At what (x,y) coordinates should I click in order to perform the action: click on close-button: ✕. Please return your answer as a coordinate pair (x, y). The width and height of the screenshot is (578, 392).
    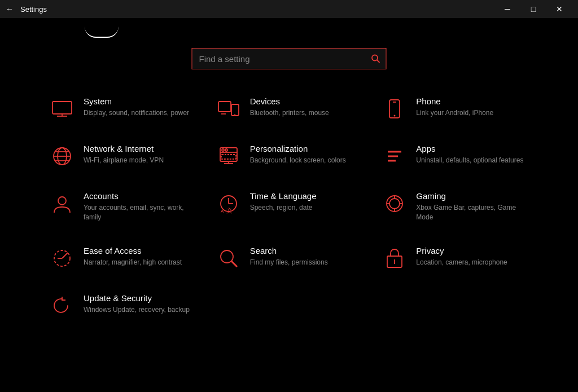
    Looking at the image, I should click on (559, 9).